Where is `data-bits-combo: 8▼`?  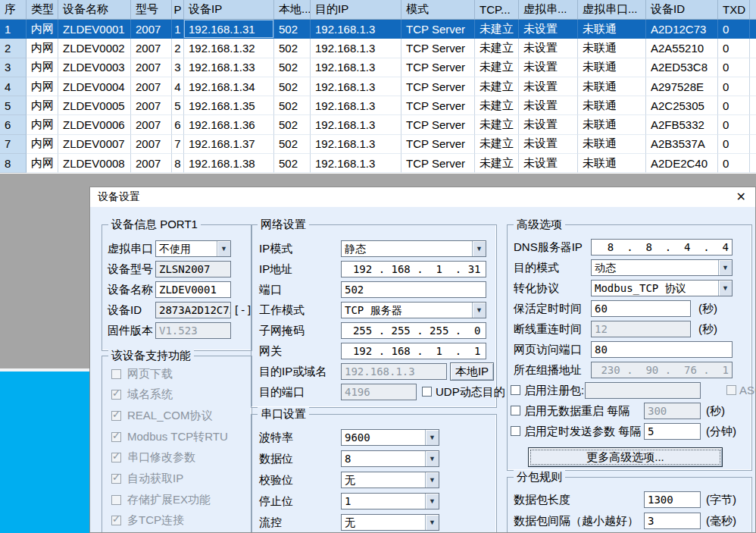 data-bits-combo: 8▼ is located at coordinates (390, 459).